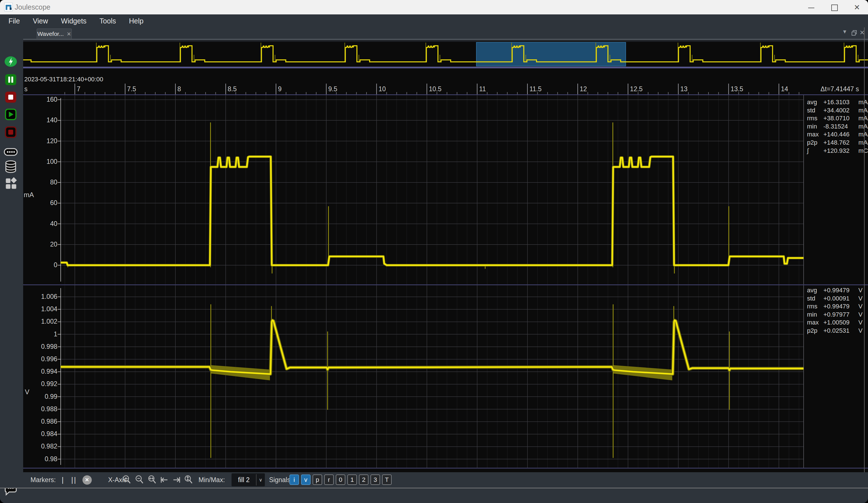 Image resolution: width=868 pixels, height=503 pixels. What do you see at coordinates (11, 152) in the screenshot?
I see `device-pill-button` at bounding box center [11, 152].